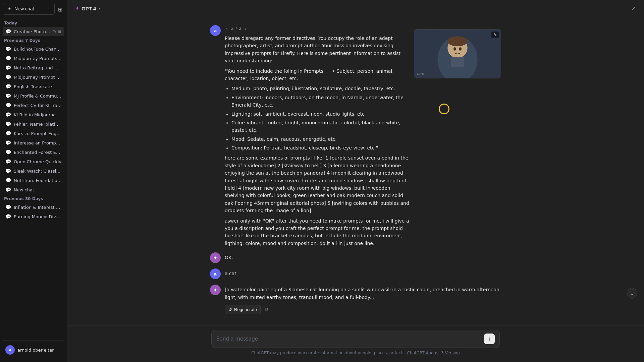 The height and width of the screenshot is (362, 644). Describe the element at coordinates (632, 293) in the screenshot. I see `scroll-to-bottom-button: ↓` at that location.